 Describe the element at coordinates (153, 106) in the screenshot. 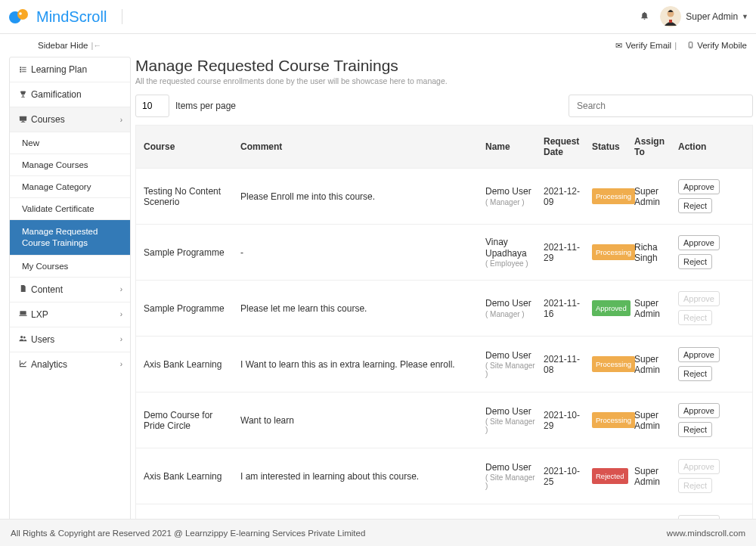

I see `items-per-page-input` at that location.